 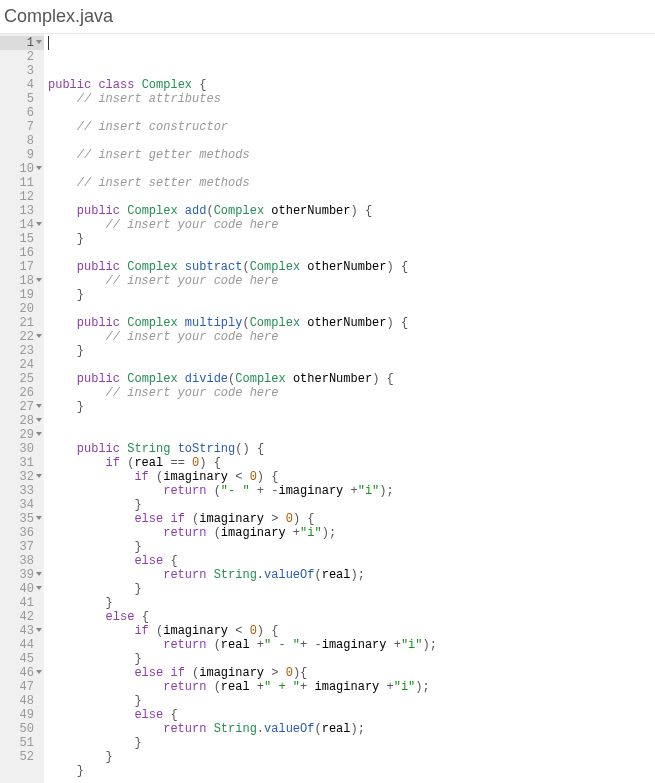 What do you see at coordinates (22, 673) in the screenshot?
I see `line-number: 46` at bounding box center [22, 673].